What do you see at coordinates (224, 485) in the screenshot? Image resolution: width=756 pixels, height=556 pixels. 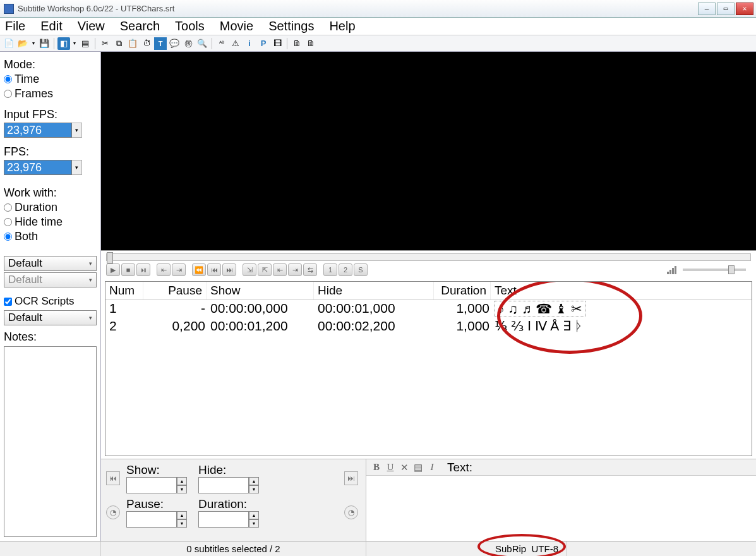 I see `hide-field` at bounding box center [224, 485].